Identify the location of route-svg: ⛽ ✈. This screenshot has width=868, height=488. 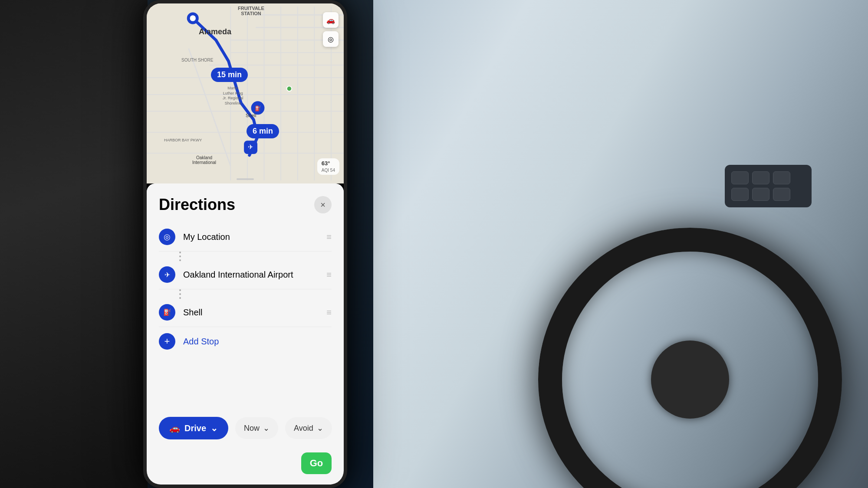
(245, 94).